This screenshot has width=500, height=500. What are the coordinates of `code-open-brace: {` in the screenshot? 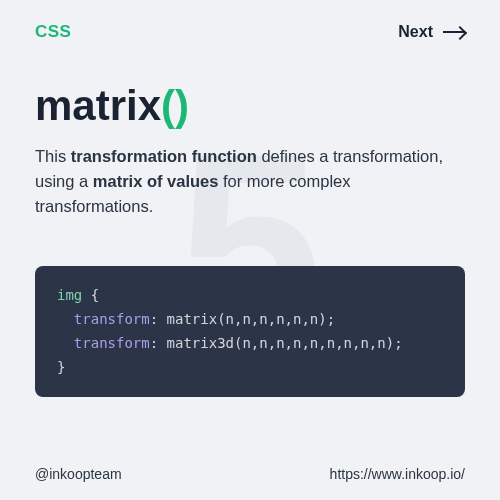 It's located at (90, 295).